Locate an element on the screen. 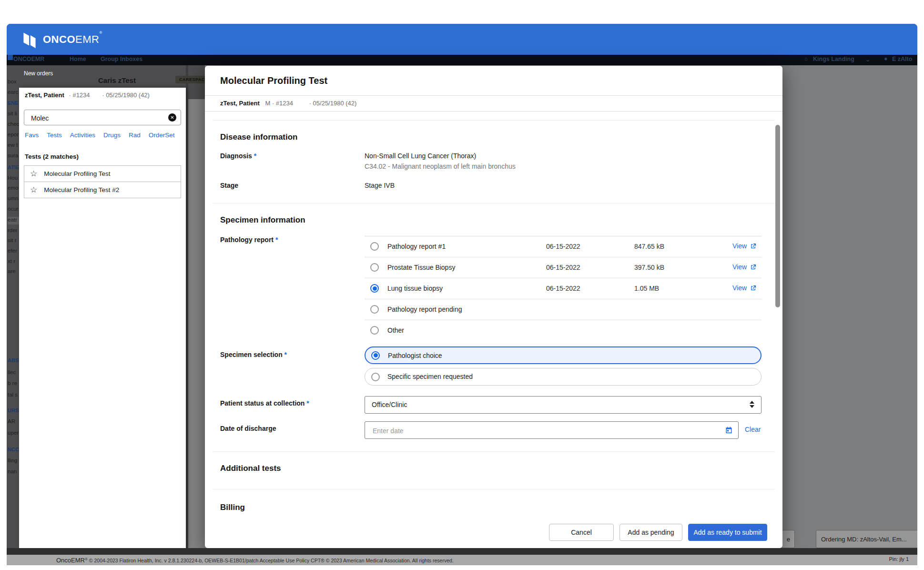 Image resolution: width=924 pixels, height=570 pixels. brand-bar: ONCOEMR® is located at coordinates (462, 39).